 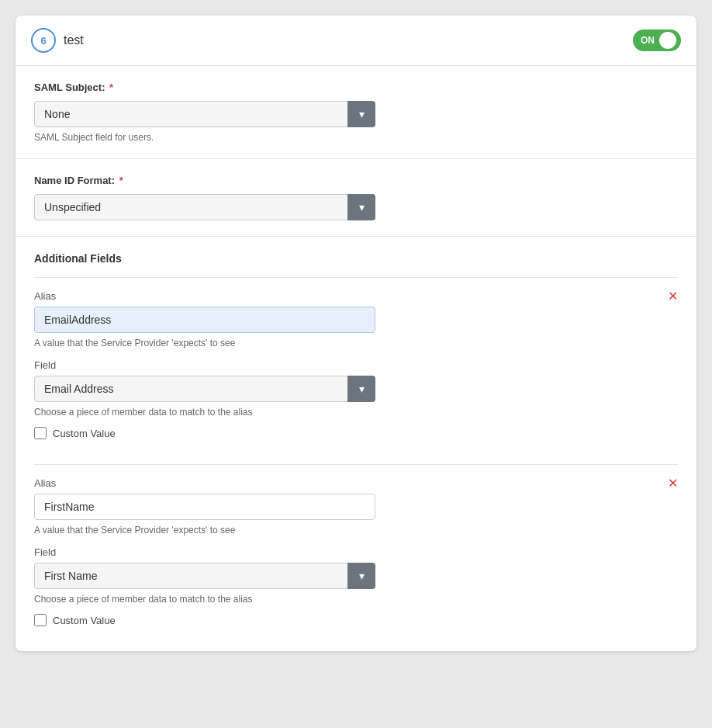 I want to click on field-1-select-wrapper: Email Address First Name Last Name Usern…, so click(x=205, y=389).